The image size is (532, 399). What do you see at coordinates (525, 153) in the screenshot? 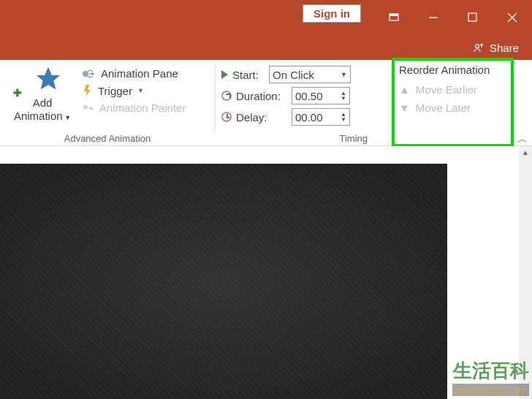
I see `scroll-up-button: ▲` at bounding box center [525, 153].